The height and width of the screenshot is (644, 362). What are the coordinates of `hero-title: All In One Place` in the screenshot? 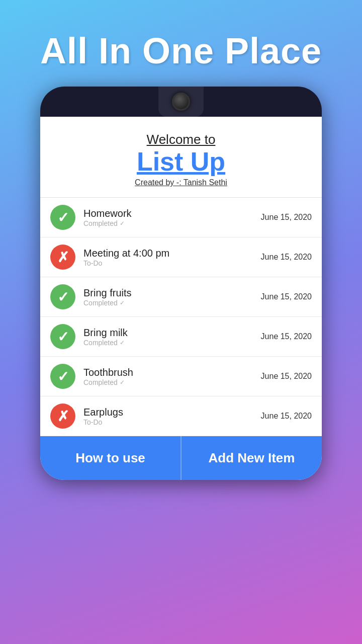 It's located at (181, 51).